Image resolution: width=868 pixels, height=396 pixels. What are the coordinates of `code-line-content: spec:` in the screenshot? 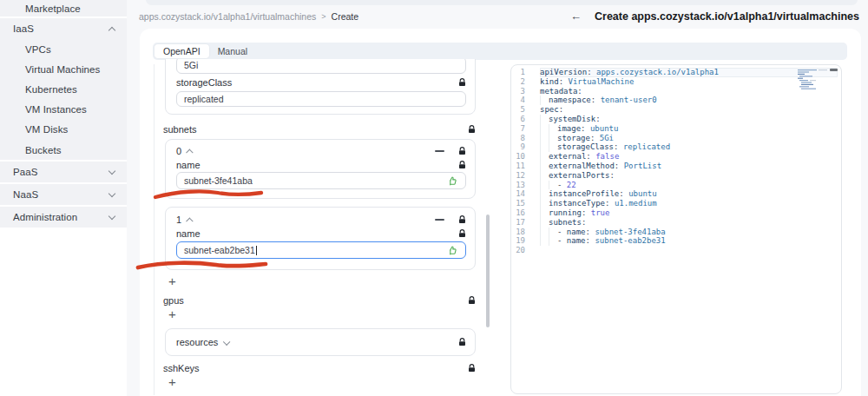 It's located at (689, 109).